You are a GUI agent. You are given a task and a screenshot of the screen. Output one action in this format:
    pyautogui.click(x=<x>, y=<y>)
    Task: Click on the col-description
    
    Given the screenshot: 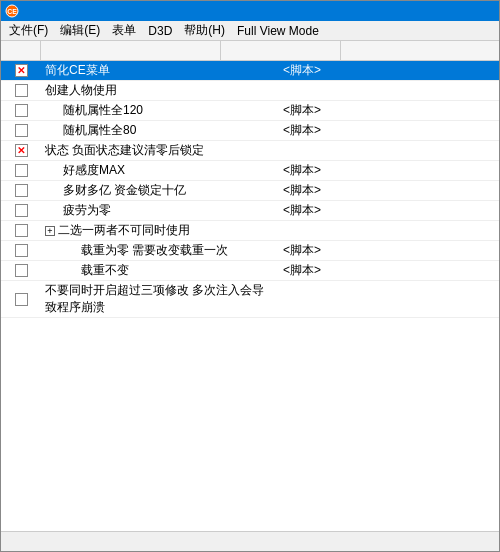 What is the action you would take?
    pyautogui.click(x=131, y=50)
    